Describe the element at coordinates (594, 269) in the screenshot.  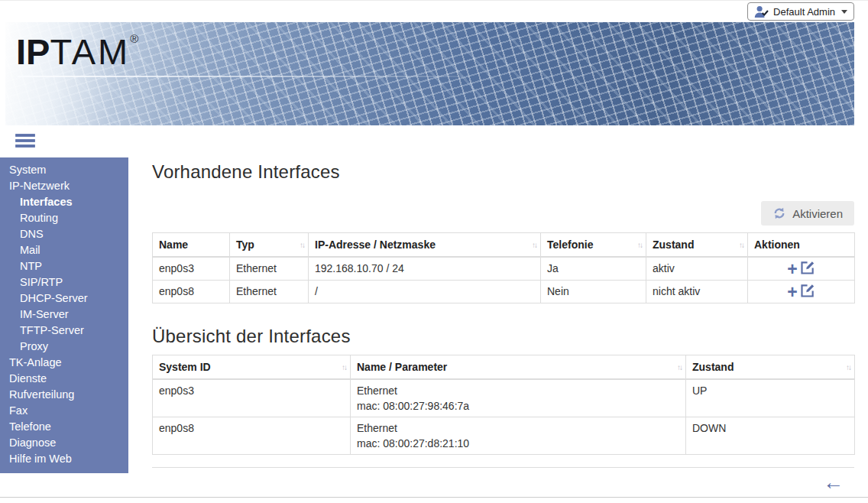
I see `cell-telefonie: Ja` at that location.